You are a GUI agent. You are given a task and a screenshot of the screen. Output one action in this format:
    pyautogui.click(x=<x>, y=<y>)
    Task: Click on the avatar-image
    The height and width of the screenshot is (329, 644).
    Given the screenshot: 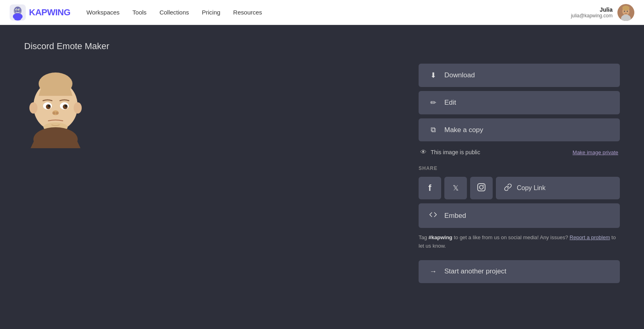 What is the action you would take?
    pyautogui.click(x=626, y=12)
    